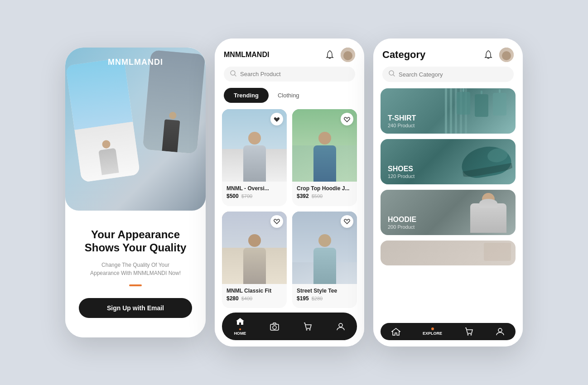  Describe the element at coordinates (275, 327) in the screenshot. I see `nav-camera` at that location.